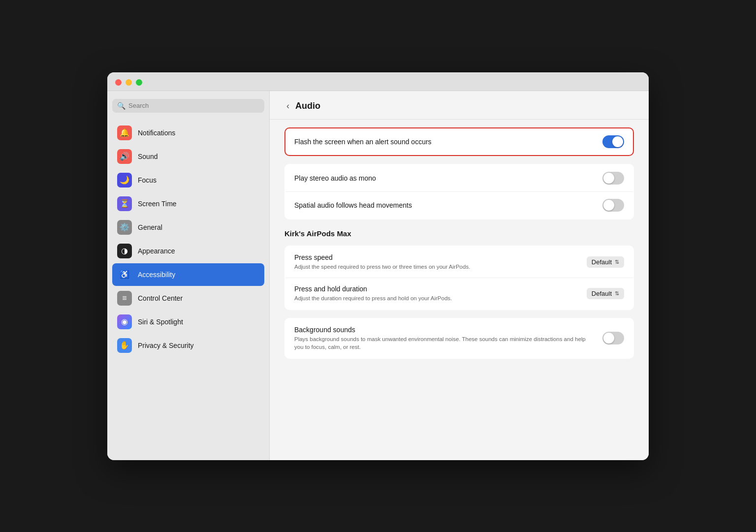 The height and width of the screenshot is (532, 756). I want to click on press-speed-select: Default ⇅, so click(605, 262).